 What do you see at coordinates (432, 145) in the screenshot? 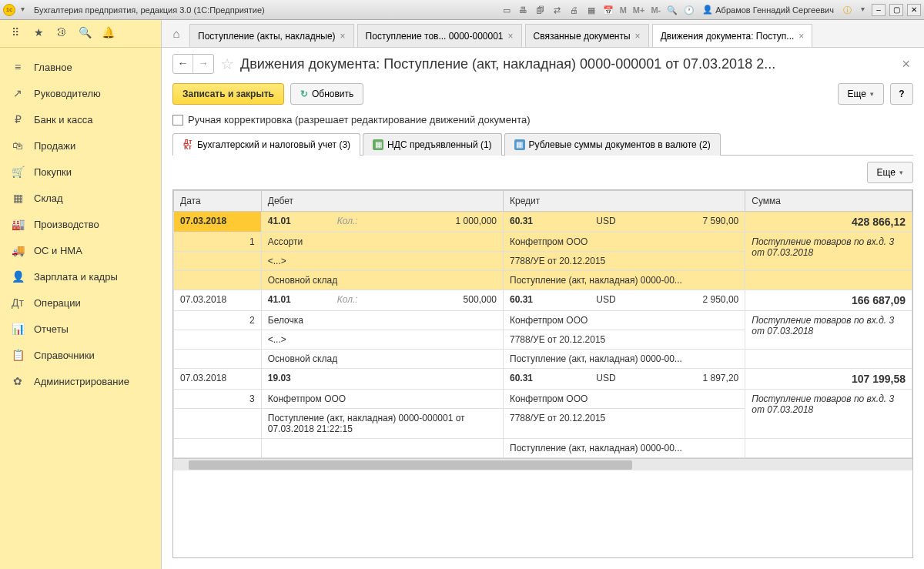
I see `inner-tab-1: ▦НДС предъявленный (1)` at bounding box center [432, 145].